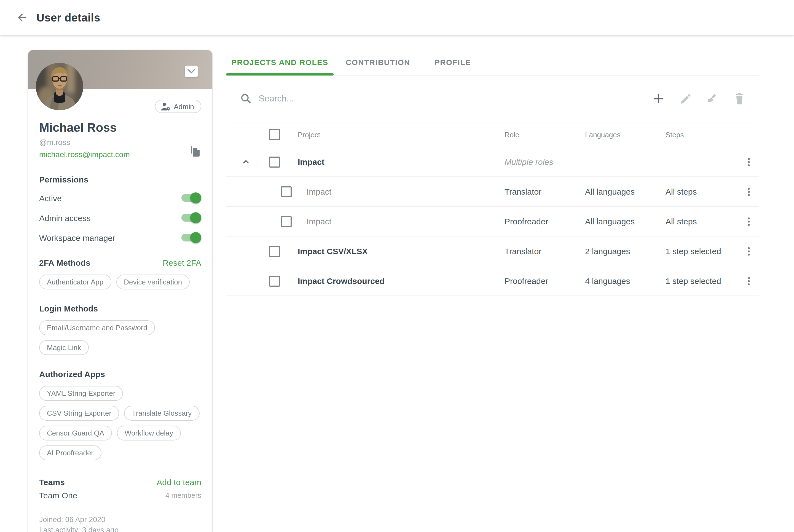 The image size is (794, 532). What do you see at coordinates (64, 347) in the screenshot?
I see `login-method-chip: Magic Link` at bounding box center [64, 347].